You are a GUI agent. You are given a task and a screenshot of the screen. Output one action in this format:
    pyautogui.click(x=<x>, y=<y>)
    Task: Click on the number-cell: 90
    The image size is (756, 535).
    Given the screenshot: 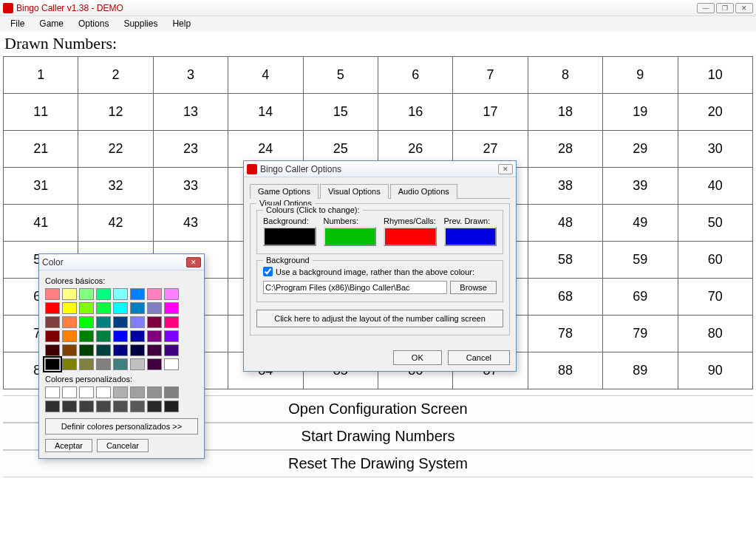 What is the action you would take?
    pyautogui.click(x=715, y=371)
    